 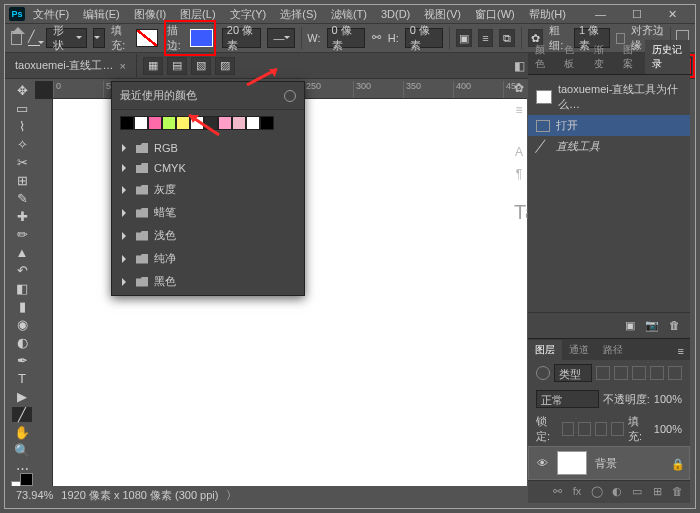 What do you see at coordinates (248, 14) in the screenshot?
I see `menu-type: 文字(Y)` at bounding box center [248, 14].